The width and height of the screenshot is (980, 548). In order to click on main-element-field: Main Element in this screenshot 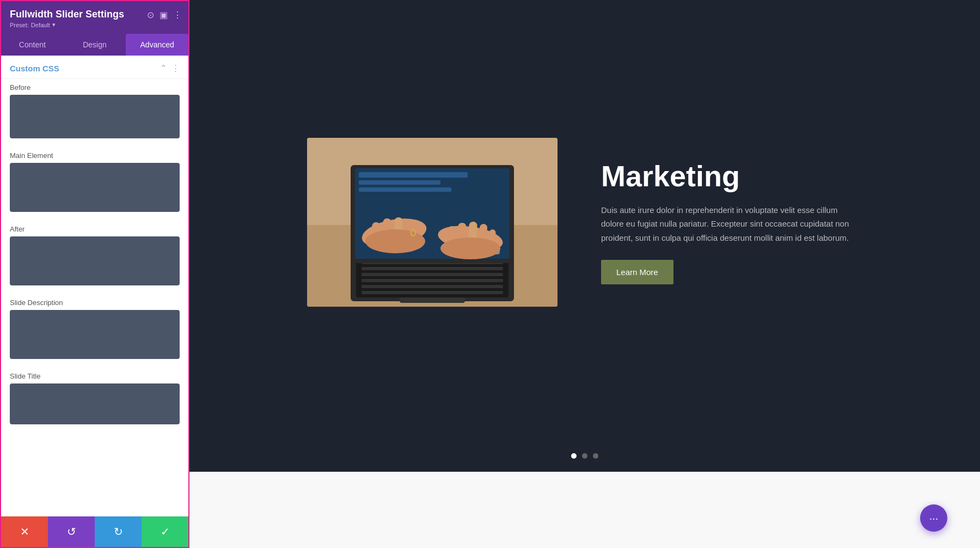, I will do `click(95, 184)`.